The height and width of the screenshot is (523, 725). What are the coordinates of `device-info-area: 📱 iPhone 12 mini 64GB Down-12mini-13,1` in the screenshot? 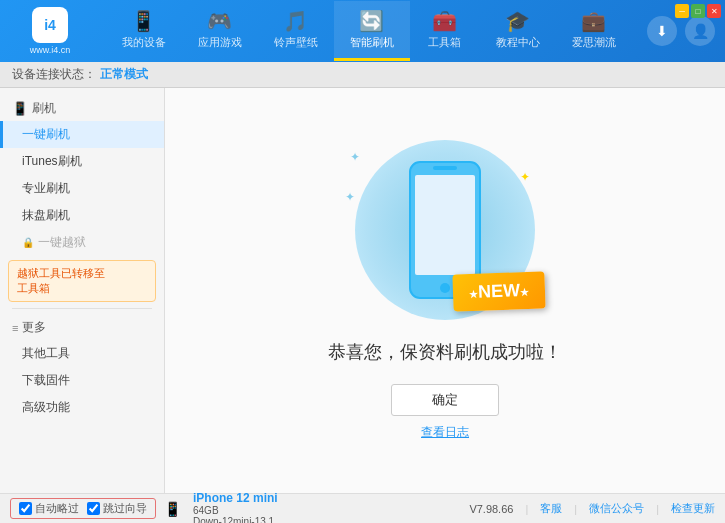 It's located at (221, 508).